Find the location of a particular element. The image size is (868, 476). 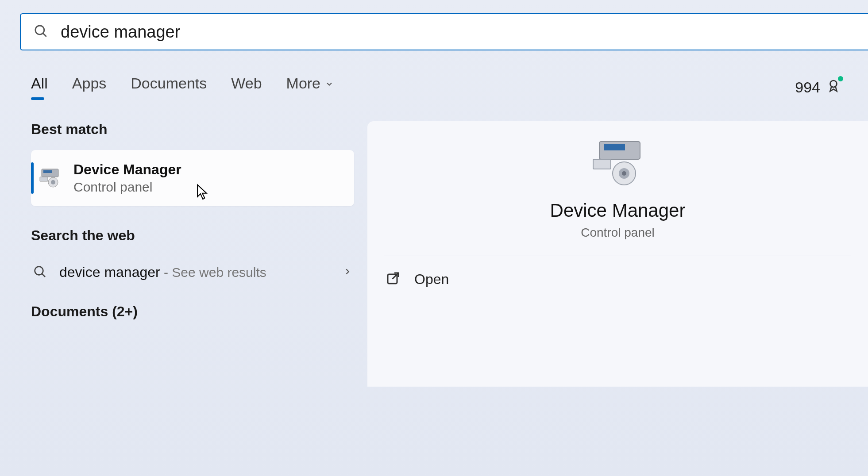

tab-all: All is located at coordinates (39, 88).